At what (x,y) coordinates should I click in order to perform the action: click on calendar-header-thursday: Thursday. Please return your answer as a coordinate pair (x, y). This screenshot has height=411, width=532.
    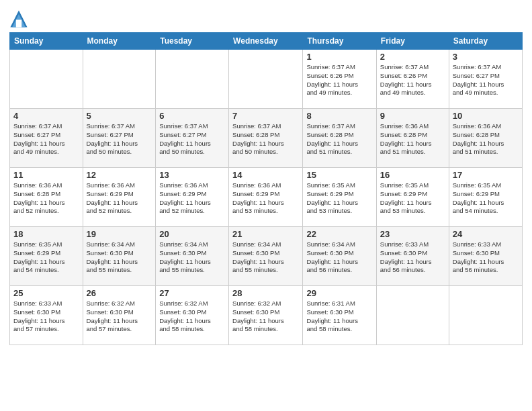
    Looking at the image, I should click on (340, 42).